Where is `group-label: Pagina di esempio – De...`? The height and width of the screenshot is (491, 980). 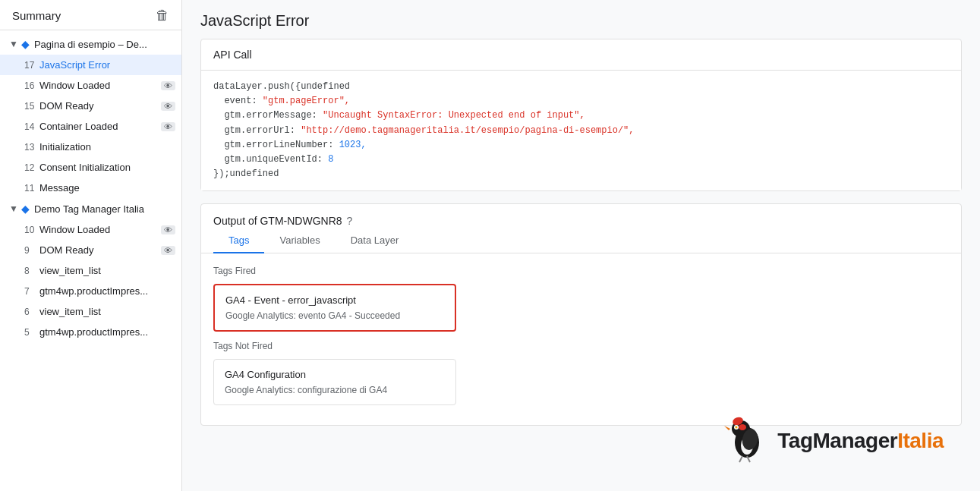 group-label: Pagina di esempio – De... is located at coordinates (105, 44).